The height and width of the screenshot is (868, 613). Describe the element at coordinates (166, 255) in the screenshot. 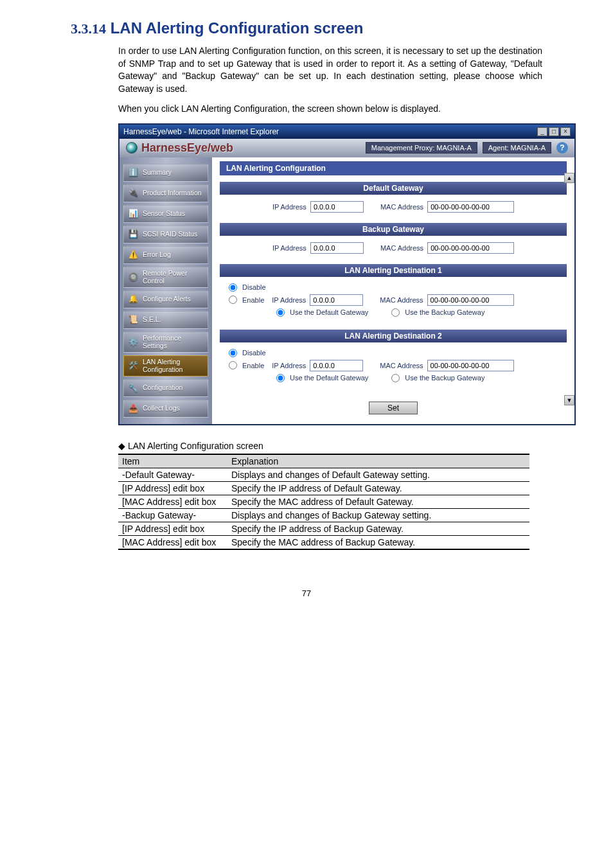

I see `nav-error-log: ⚠️Error Log` at that location.